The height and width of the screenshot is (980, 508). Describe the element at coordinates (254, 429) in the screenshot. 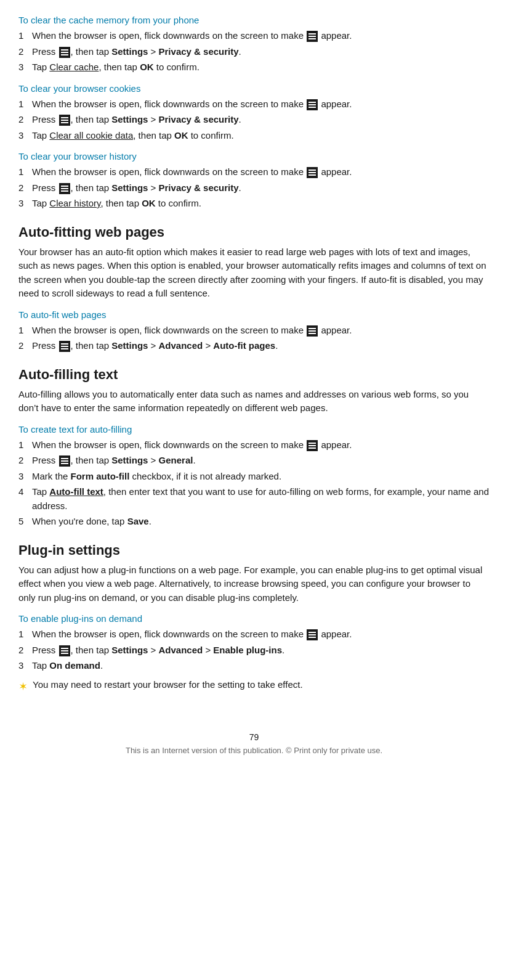

I see `subsection-heading-create-autofill: To create text for auto-filling` at that location.